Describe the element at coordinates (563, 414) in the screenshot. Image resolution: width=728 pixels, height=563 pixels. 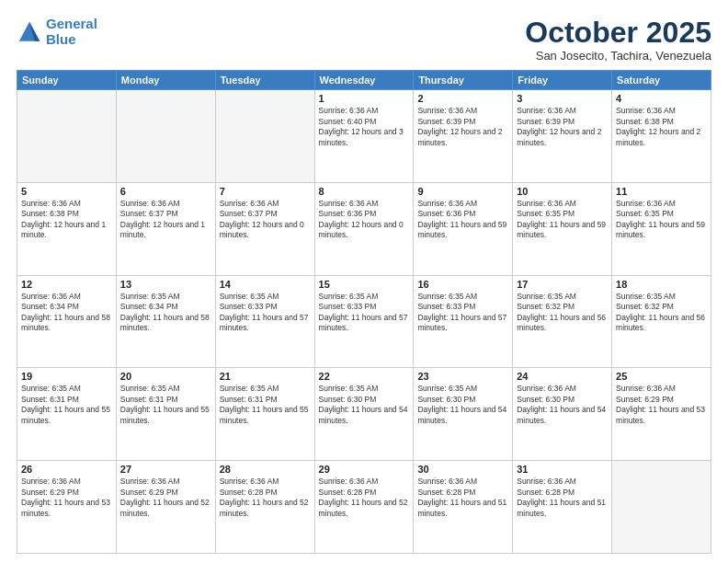
I see `calendar-cell: 24Sunrise: 6:36 AMSunset: 6:30 PMDayligh…` at that location.